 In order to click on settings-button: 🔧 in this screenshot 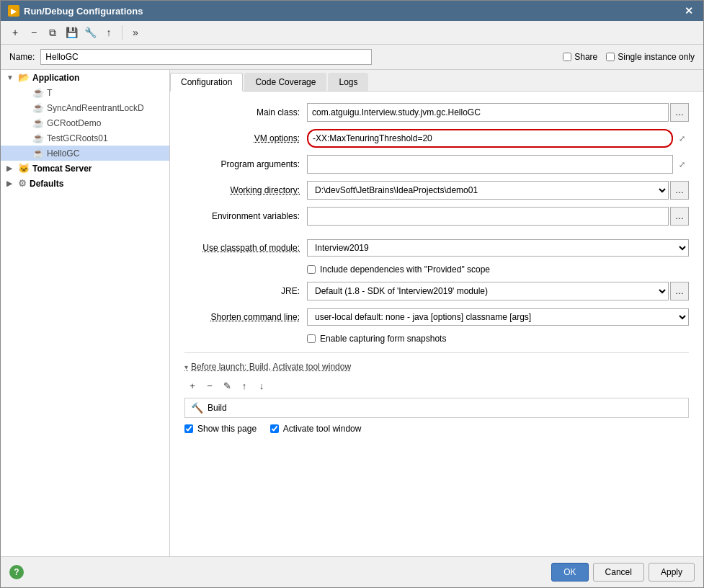, I will do `click(90, 32)`.